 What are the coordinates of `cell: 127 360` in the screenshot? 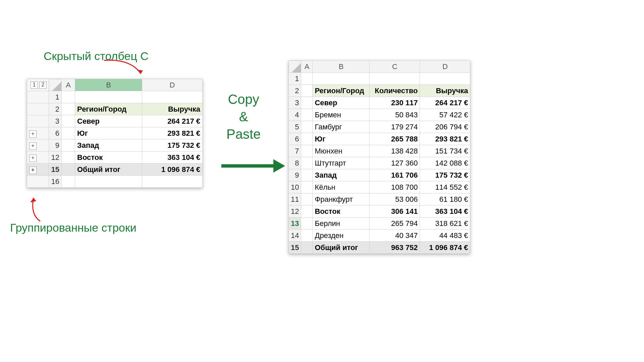 It's located at (395, 163).